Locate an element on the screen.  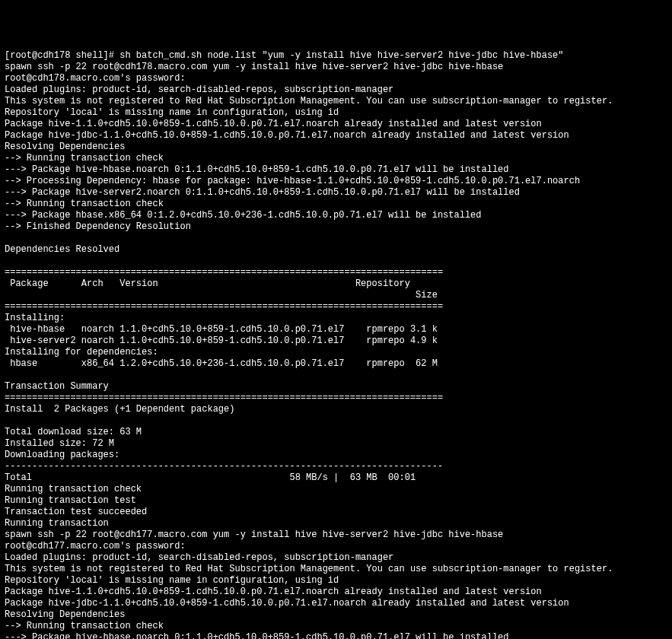
terminal-line: Installed size: 72 M is located at coordinates (59, 443).